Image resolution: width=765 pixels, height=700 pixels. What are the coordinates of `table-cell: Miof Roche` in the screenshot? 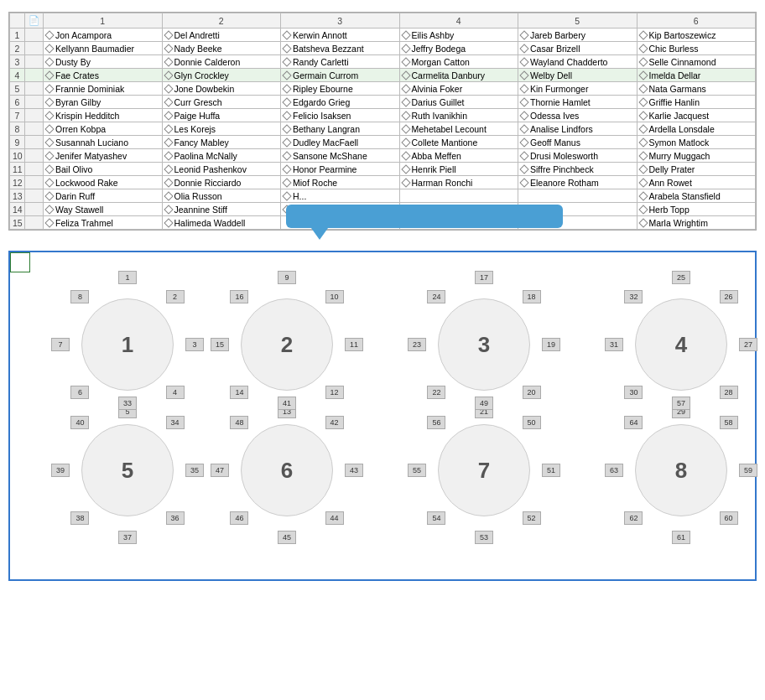 It's located at (341, 183).